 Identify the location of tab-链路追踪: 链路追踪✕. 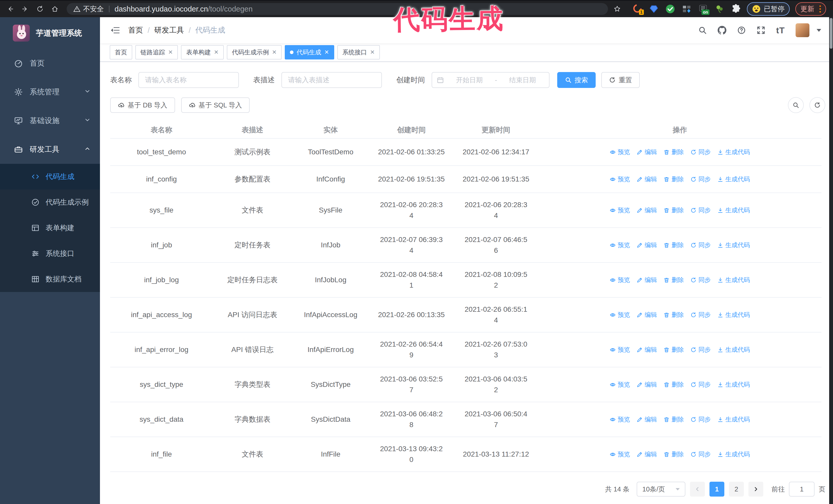
(157, 52).